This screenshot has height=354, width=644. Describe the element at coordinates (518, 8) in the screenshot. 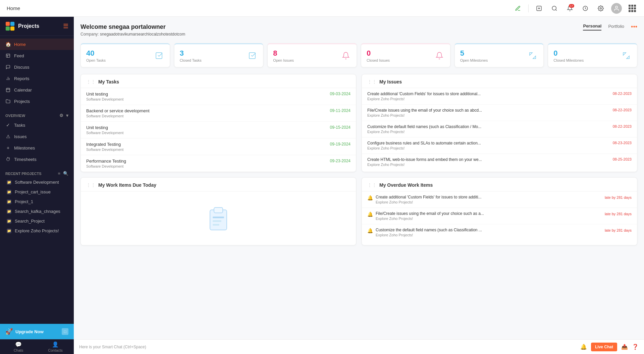

I see `edit-icon` at that location.